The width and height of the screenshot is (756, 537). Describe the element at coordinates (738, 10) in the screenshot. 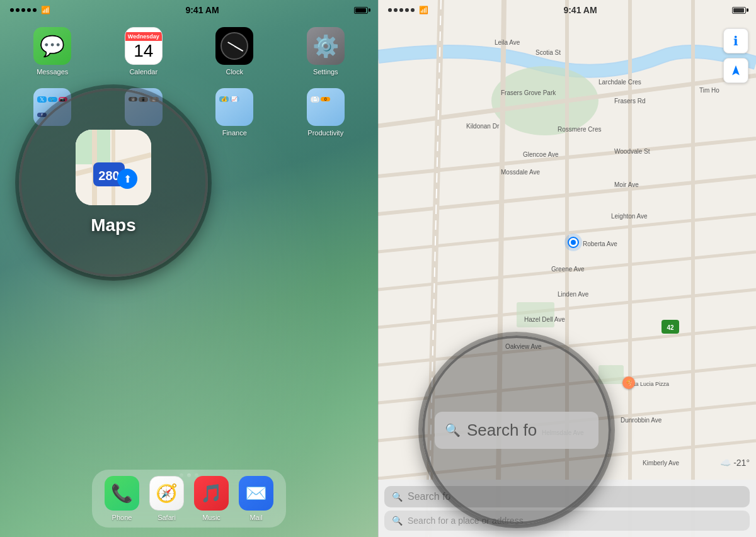

I see `battery-fill-right` at that location.